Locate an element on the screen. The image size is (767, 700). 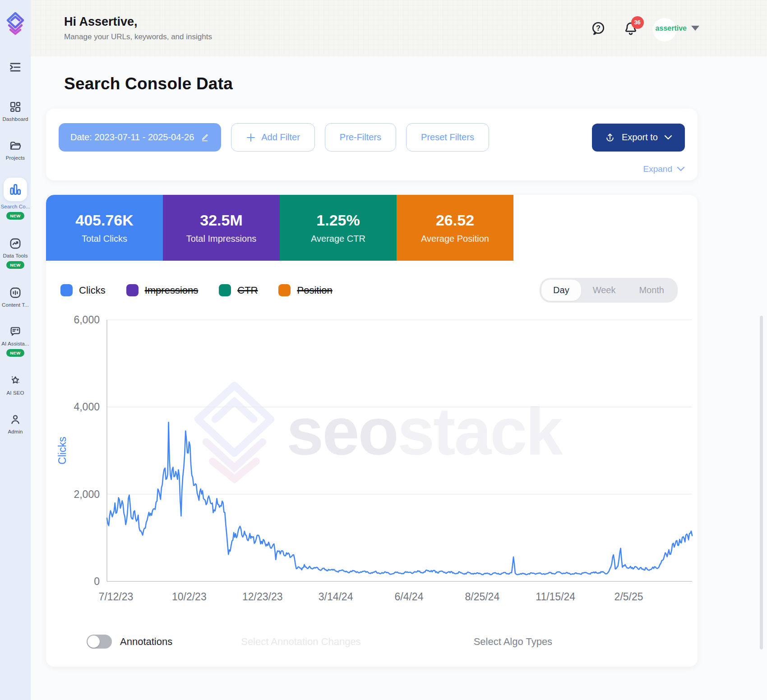
username-text: assertive is located at coordinates (671, 28).